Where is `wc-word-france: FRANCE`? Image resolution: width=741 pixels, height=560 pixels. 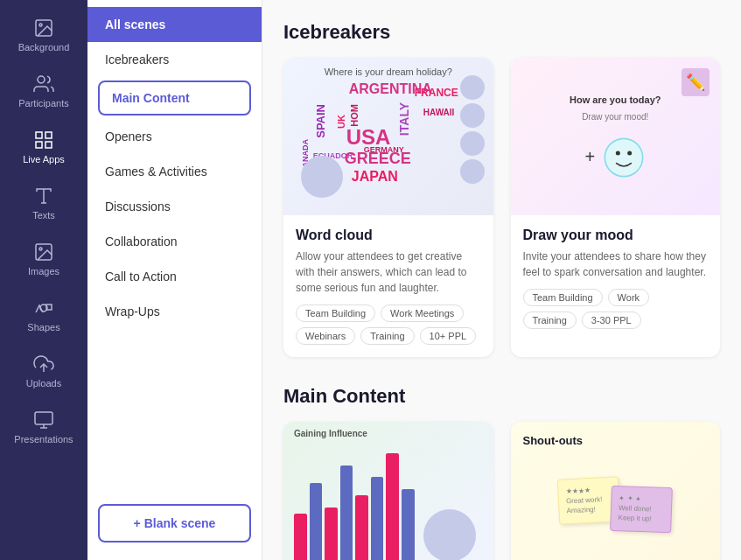 wc-word-france: FRANCE is located at coordinates (437, 93).